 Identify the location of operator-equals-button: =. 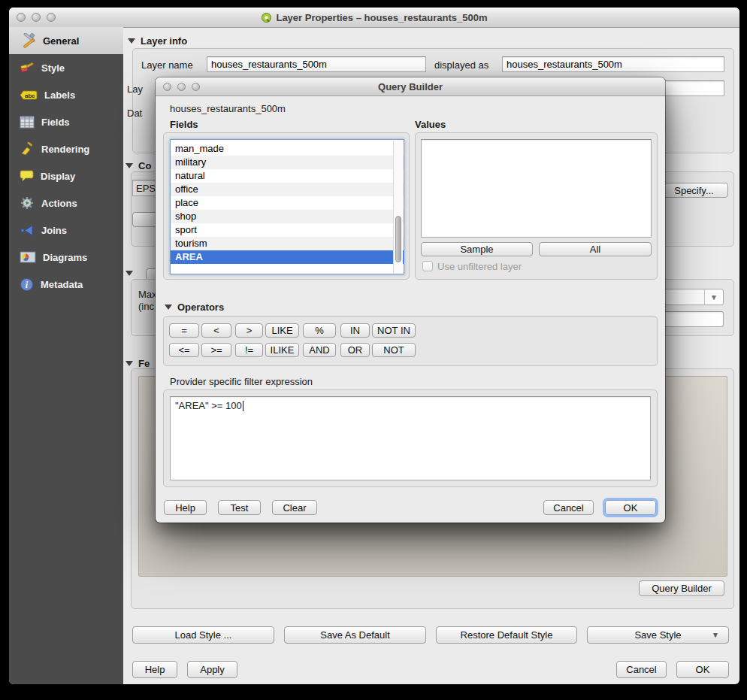
(184, 331).